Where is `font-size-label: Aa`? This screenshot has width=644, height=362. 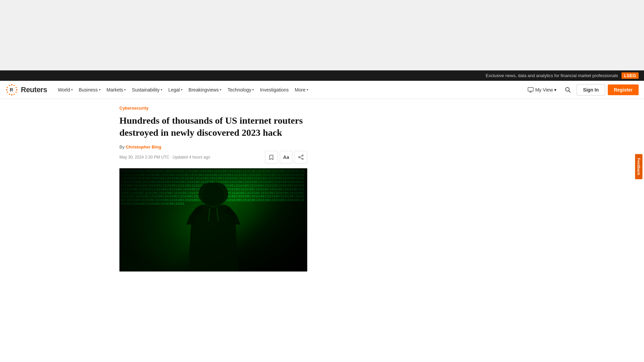
font-size-label: Aa is located at coordinates (286, 157).